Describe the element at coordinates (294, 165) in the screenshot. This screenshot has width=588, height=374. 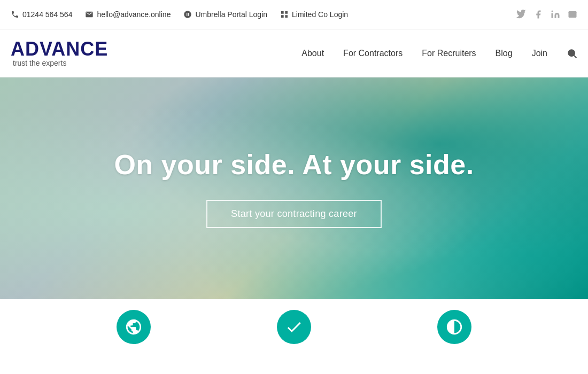
I see `hero-headline: On your side. At your side.` at that location.